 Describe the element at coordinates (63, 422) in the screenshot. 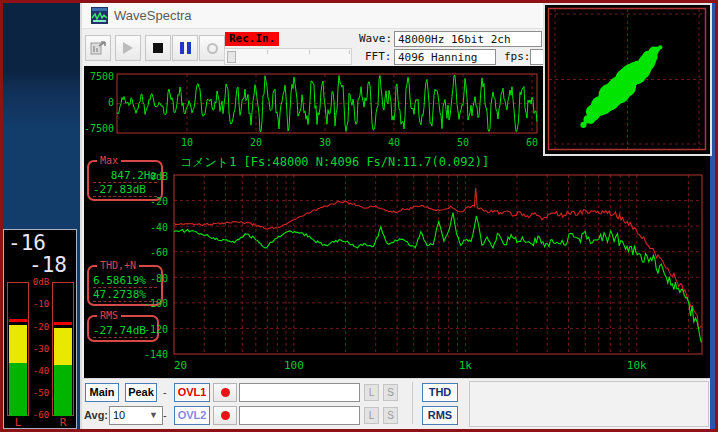

I see `meter-channel-right-label: R` at that location.